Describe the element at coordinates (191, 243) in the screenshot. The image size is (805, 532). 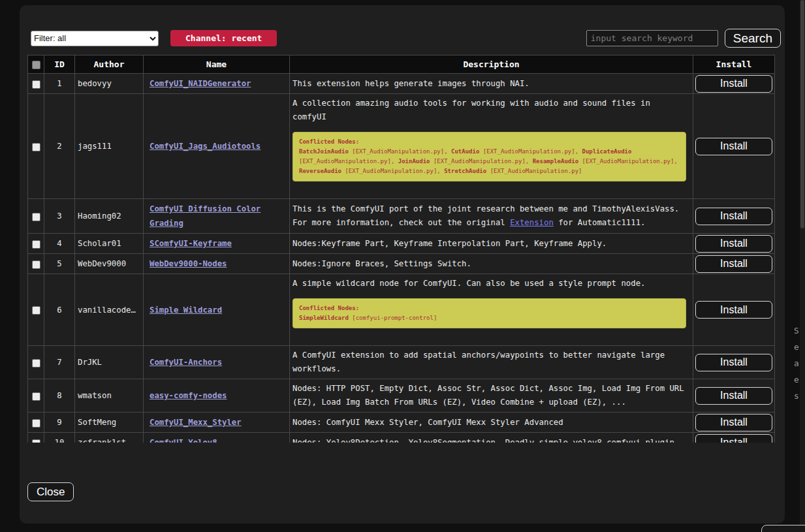
I see `extension-name-link: SComfyUI-Keyframe` at that location.